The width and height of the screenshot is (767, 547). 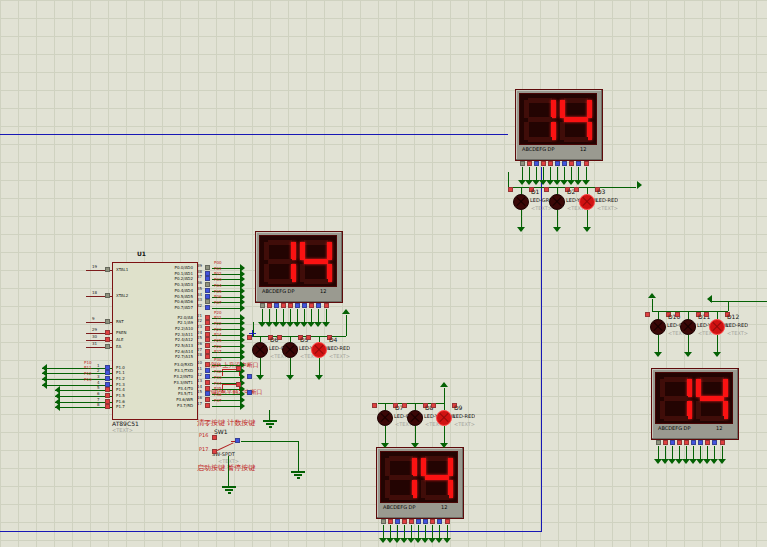 I want to click on led-d9, so click(x=444, y=418).